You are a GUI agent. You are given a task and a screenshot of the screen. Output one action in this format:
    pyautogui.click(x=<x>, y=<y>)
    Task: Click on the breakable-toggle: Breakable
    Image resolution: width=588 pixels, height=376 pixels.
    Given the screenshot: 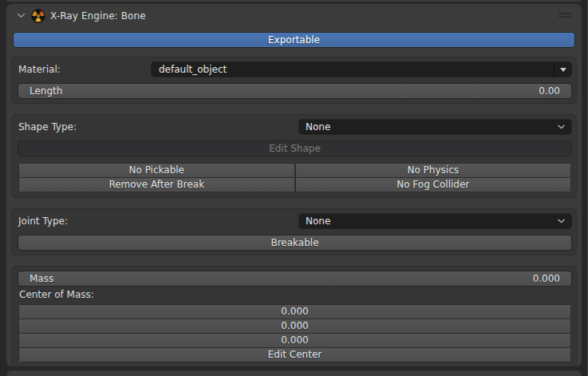 What is the action you would take?
    pyautogui.click(x=295, y=243)
    